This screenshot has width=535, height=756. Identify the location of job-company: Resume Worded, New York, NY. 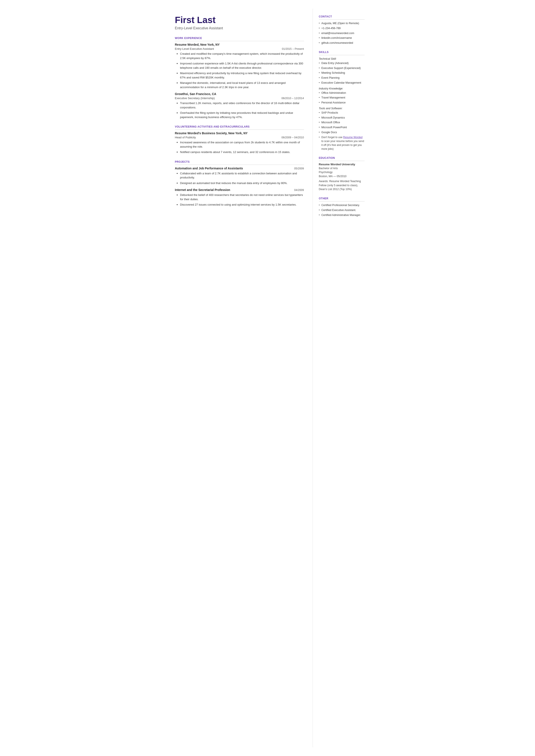
(239, 45).